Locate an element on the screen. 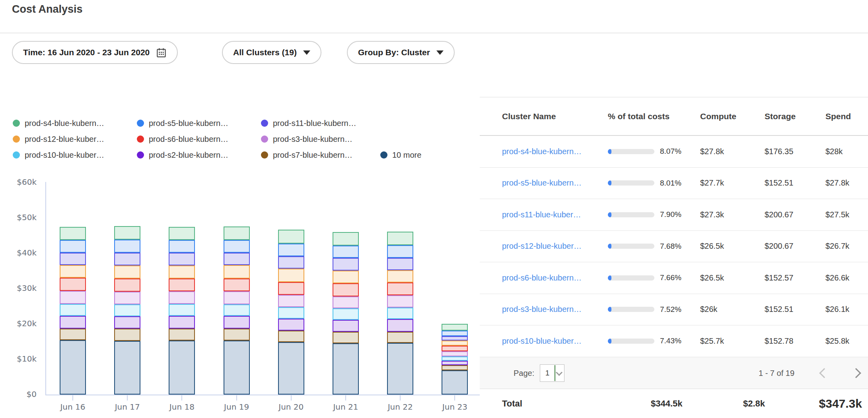  pct-of-total-cell: 8.01% is located at coordinates (654, 183).